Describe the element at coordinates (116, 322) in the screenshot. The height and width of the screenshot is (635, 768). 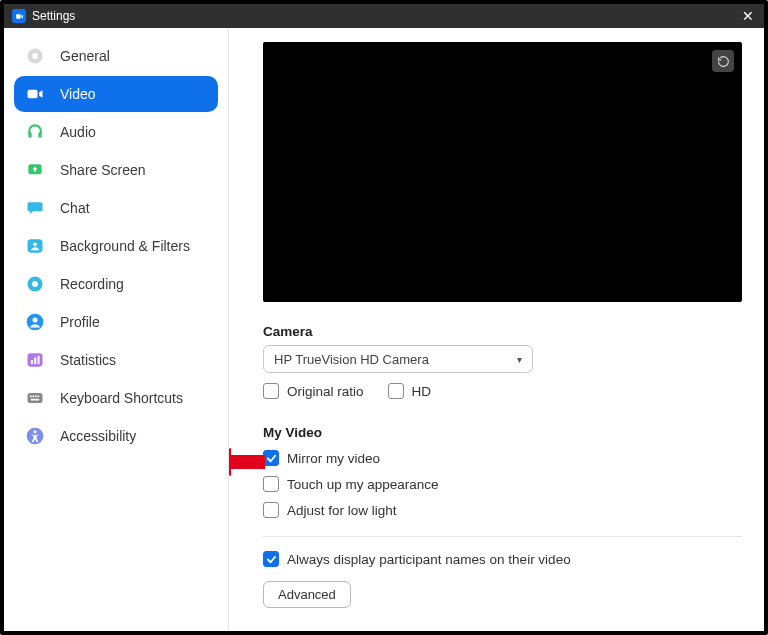
I see `sidebar-item-profile: Profile` at that location.